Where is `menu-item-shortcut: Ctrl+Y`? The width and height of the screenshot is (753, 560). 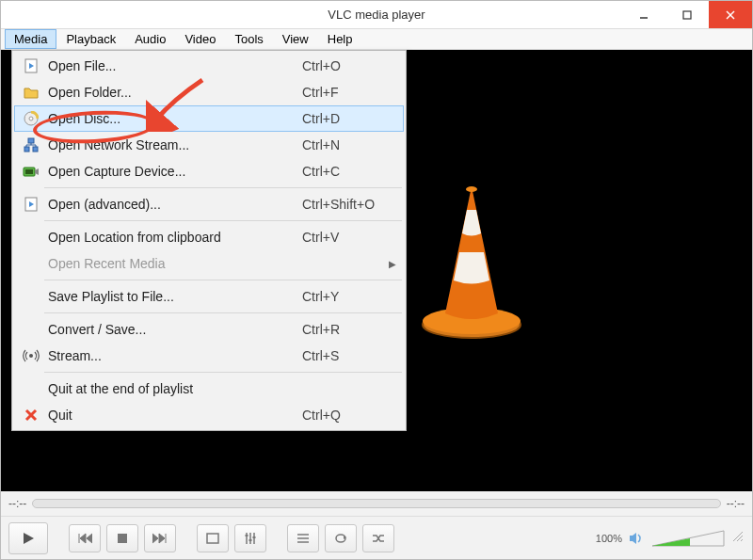 menu-item-shortcut: Ctrl+Y is located at coordinates (349, 296).